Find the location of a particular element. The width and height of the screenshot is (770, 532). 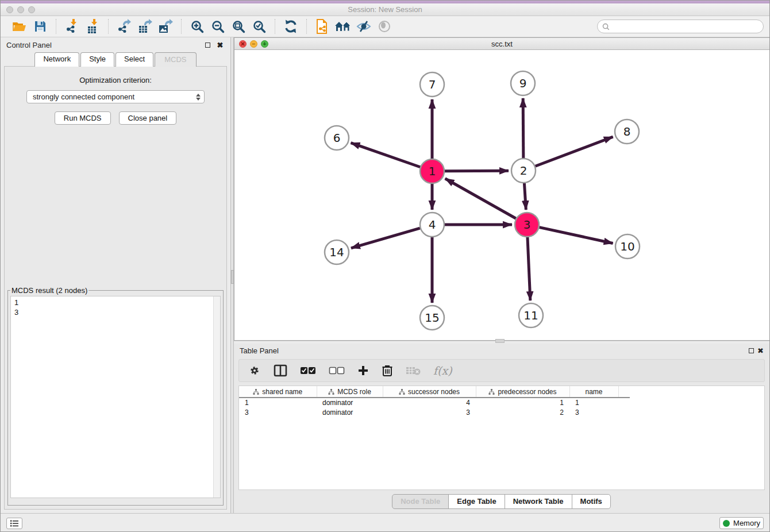

tab-select: Select is located at coordinates (134, 60).